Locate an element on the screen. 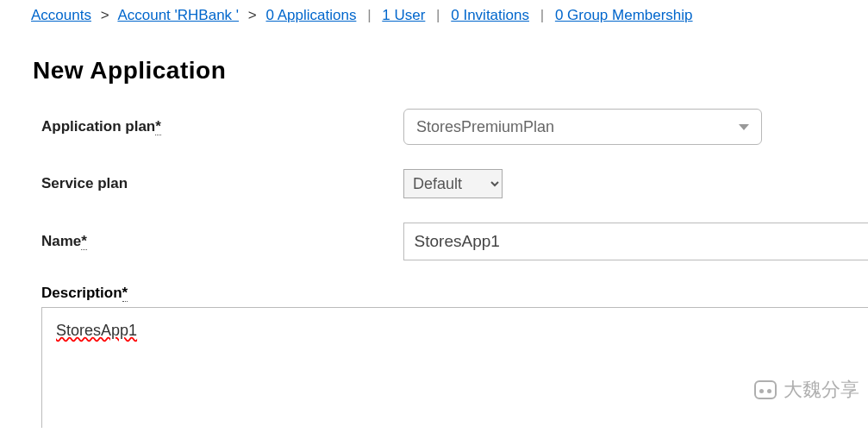 The height and width of the screenshot is (439, 868). row-name: Name* is located at coordinates (455, 241).